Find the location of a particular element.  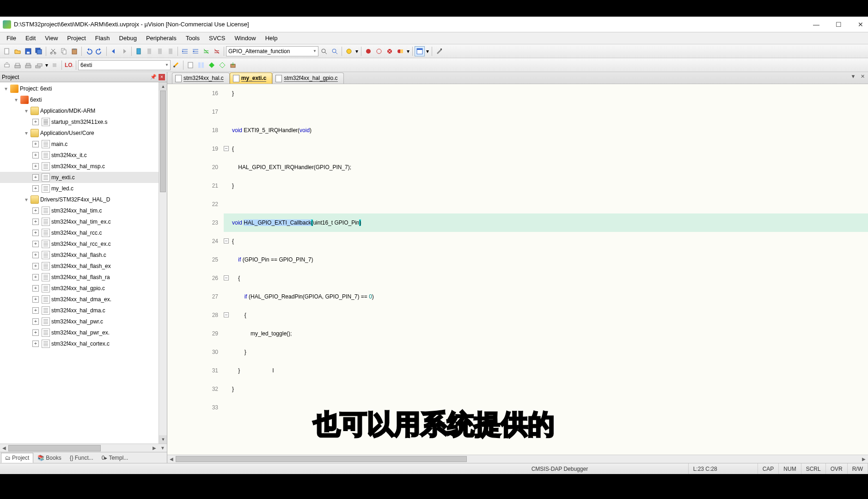

undo-icon is located at coordinates (89, 51).